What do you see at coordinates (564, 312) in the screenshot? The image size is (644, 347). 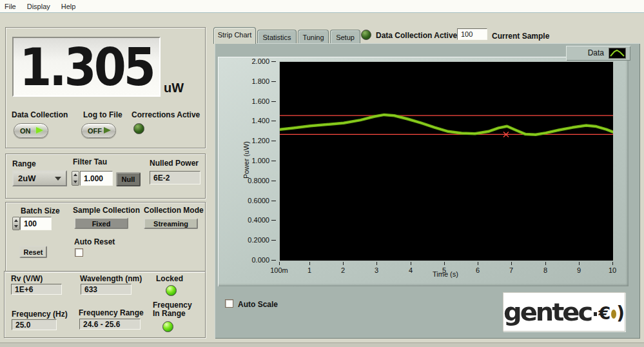 I see `gentec-eo-logo: gentec € )` at bounding box center [564, 312].